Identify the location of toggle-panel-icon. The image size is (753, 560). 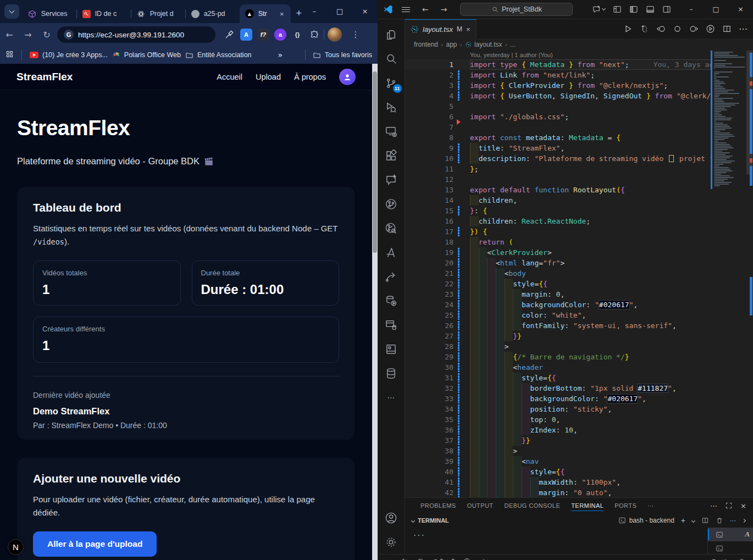
(650, 9).